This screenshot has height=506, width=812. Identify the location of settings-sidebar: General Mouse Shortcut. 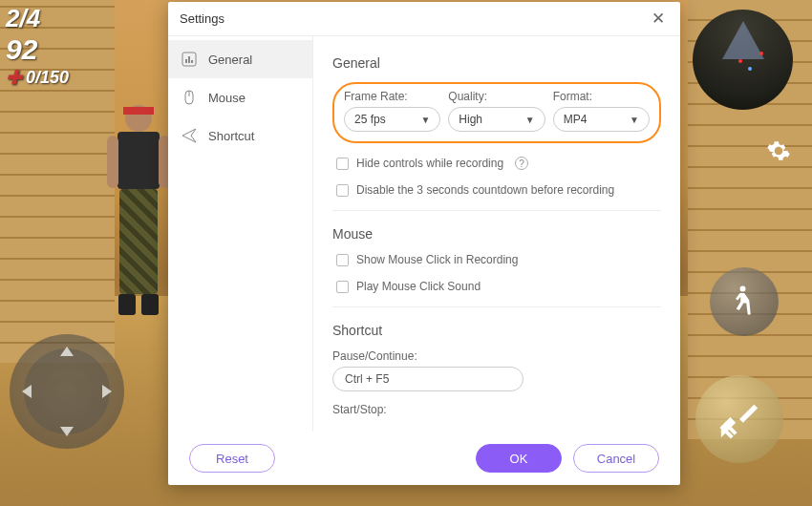
(241, 234).